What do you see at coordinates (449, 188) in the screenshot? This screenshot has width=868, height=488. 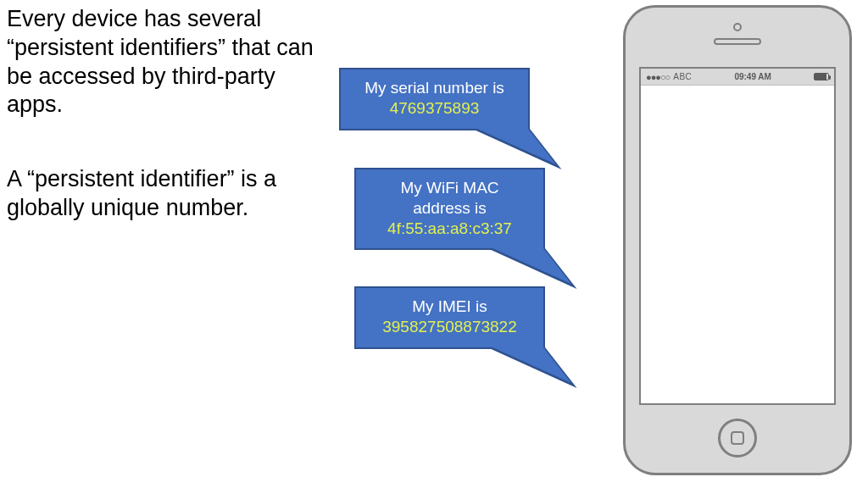 I see `wifi-label-line1: My WiFi MAC` at bounding box center [449, 188].